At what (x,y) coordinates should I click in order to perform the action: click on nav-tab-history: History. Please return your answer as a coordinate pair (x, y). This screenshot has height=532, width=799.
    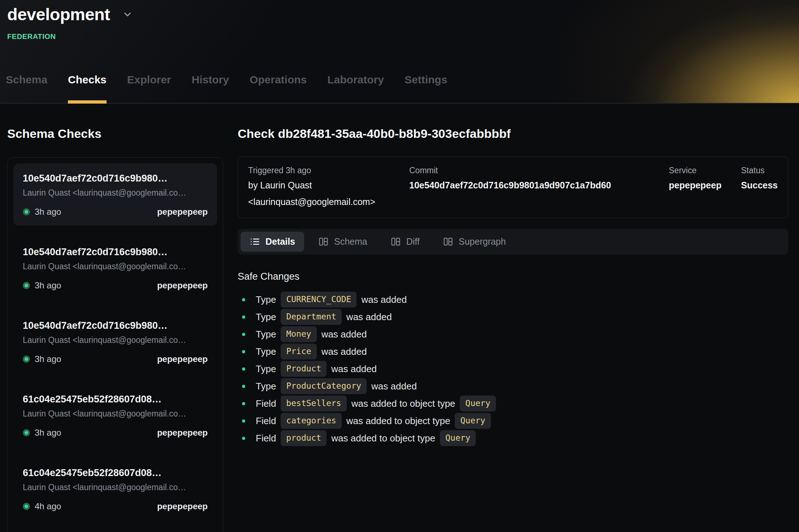
    Looking at the image, I should click on (210, 88).